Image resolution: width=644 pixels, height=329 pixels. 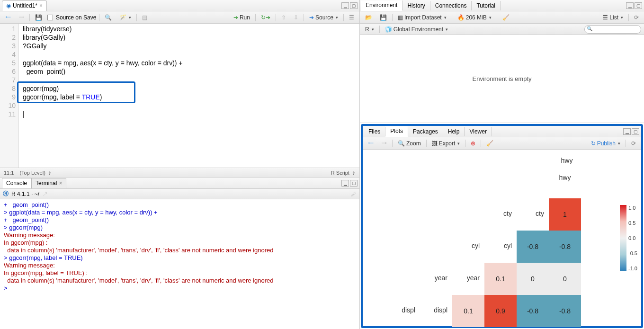 I want to click on console-toolbar: Ⓡ R 4.1.1 · ~/ ⭧ 🖋, so click(x=180, y=194).